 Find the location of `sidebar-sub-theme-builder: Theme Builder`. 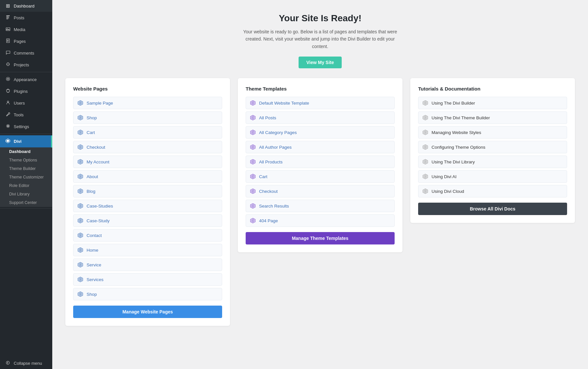

sidebar-sub-theme-builder: Theme Builder is located at coordinates (26, 169).